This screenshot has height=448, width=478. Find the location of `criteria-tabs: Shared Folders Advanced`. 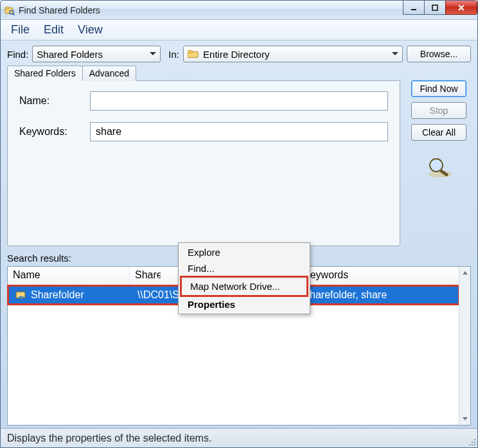

criteria-tabs: Shared Folders Advanced is located at coordinates (71, 73).